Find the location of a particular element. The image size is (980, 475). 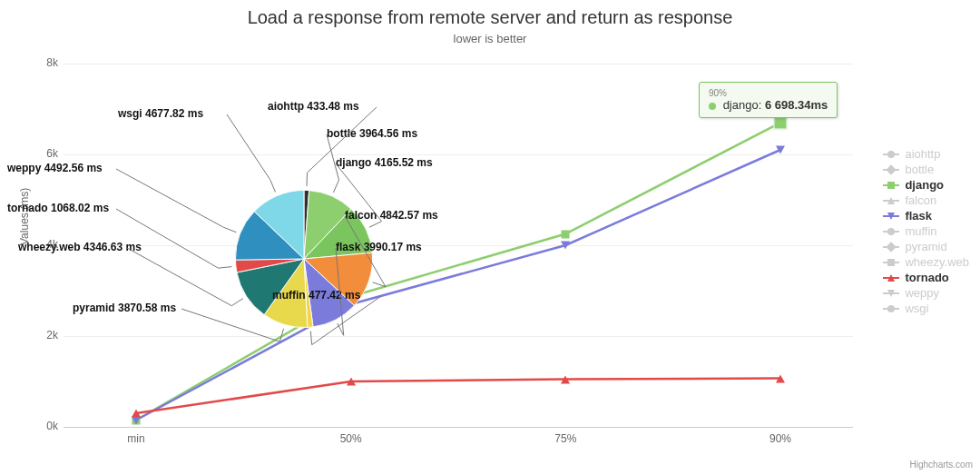

legend-item-tornado: tornado is located at coordinates (926, 278).